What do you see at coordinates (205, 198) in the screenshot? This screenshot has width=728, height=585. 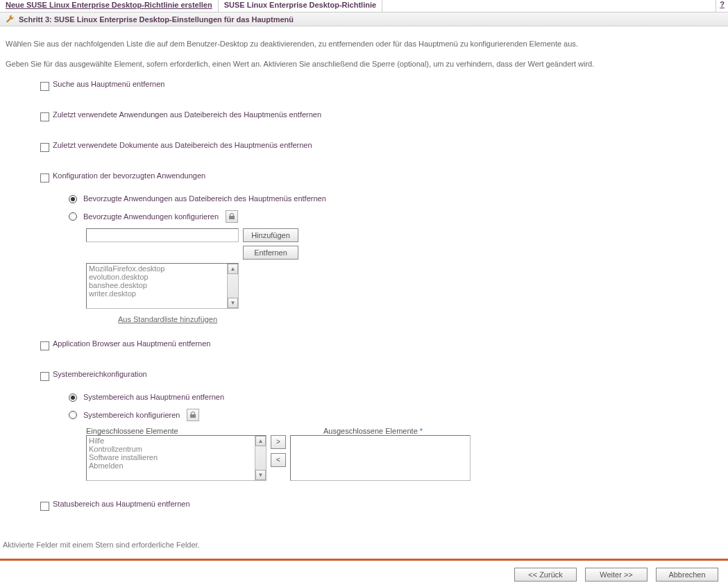 I see `label-fav-remove: Bevorzugte Anwendungen aus Dateibereich …` at bounding box center [205, 198].